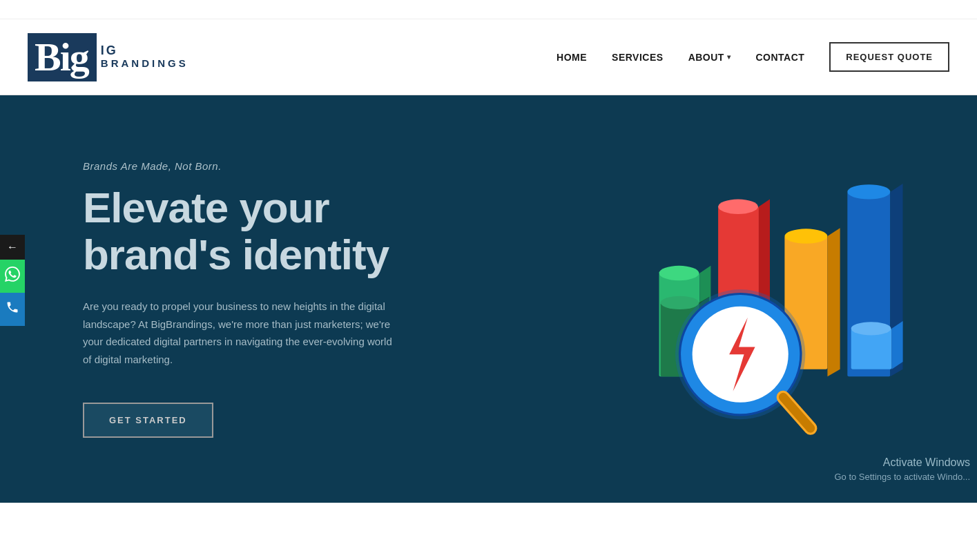 This screenshot has width=977, height=560. What do you see at coordinates (12, 276) in the screenshot?
I see `sidebar-whatsapp-button` at bounding box center [12, 276].